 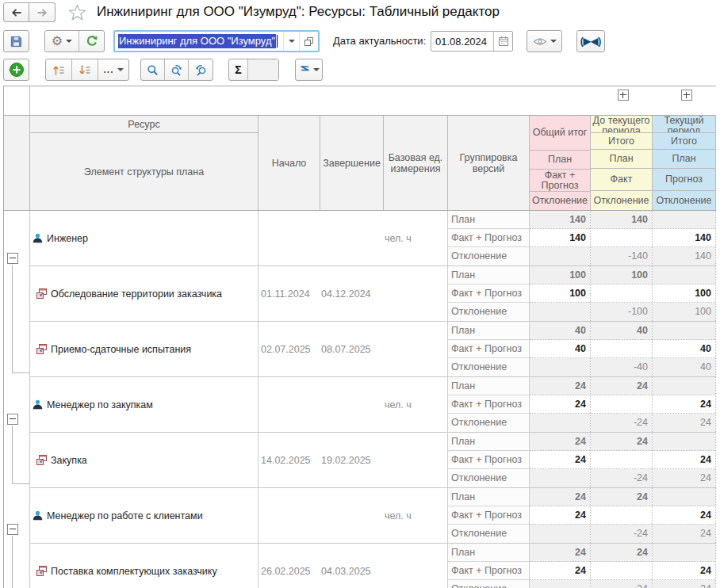 What do you see at coordinates (684, 200) in the screenshot?
I see `current-deviation-header: Отклонение` at bounding box center [684, 200].